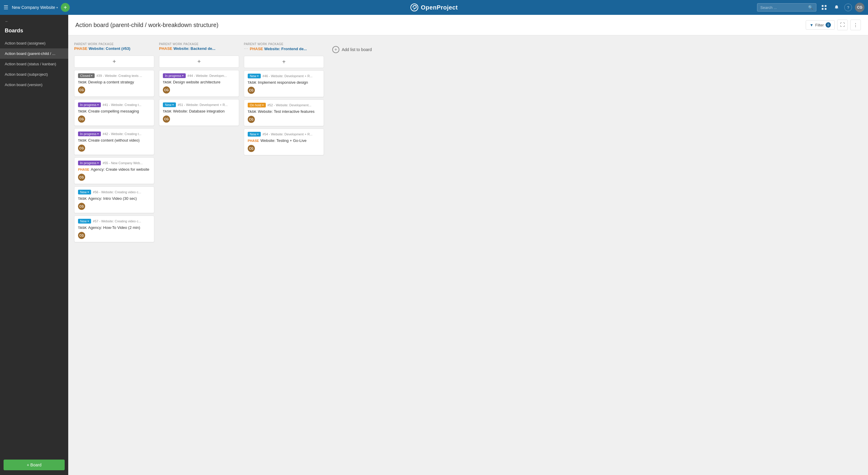 The image size is (868, 475). Describe the element at coordinates (284, 105) in the screenshot. I see `card-meta-row: On hold ▾#52 - Website: Development...` at that location.